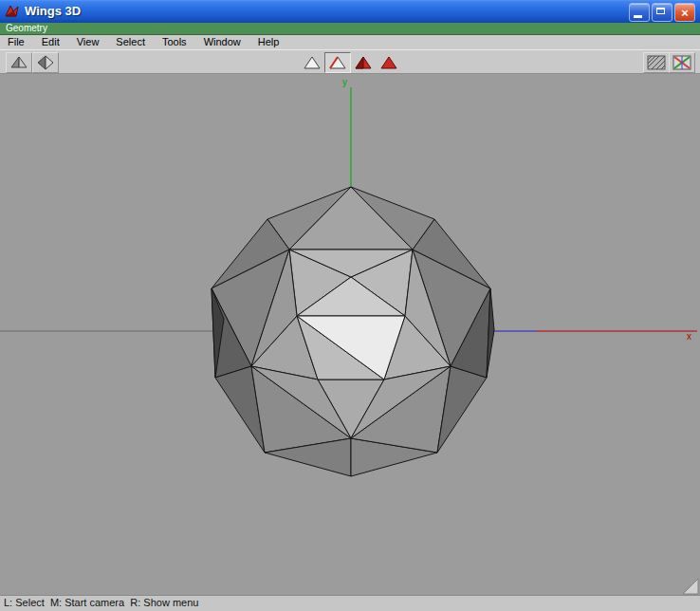  What do you see at coordinates (312, 63) in the screenshot?
I see `vertex-mode-icon` at bounding box center [312, 63].